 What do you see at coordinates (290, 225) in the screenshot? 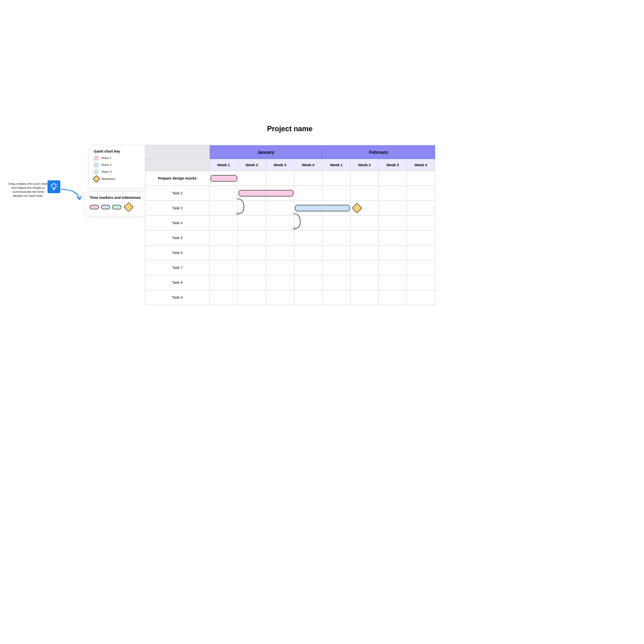
I see `gantt-chart: January February Week 1 Week 2 Week 3 We…` at bounding box center [290, 225].